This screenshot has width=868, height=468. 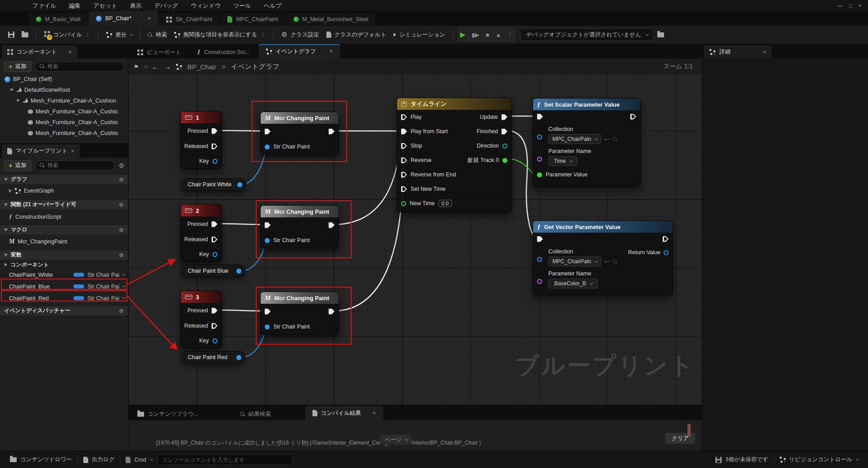 What do you see at coordinates (299, 51) in the screenshot?
I see `tab-event-graph: イベントグラフ ×` at bounding box center [299, 51].